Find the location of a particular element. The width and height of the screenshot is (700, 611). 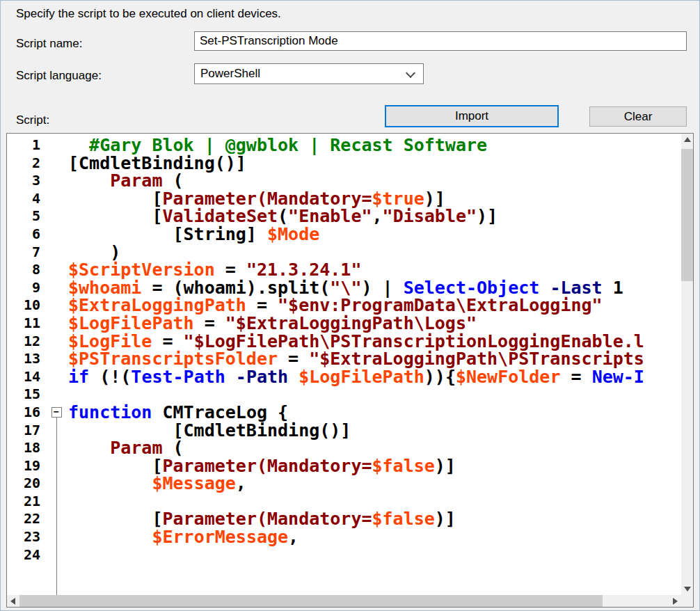

line-number: 12 is located at coordinates (24, 342).